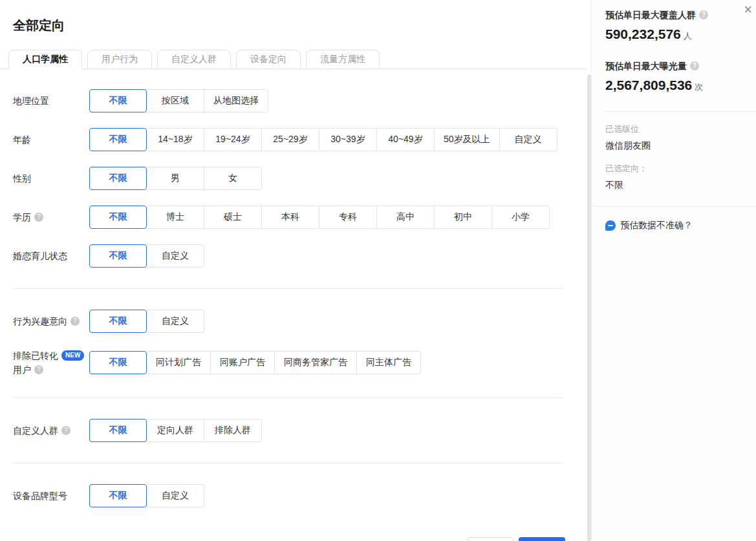 This screenshot has height=541, width=756. What do you see at coordinates (348, 140) in the screenshot?
I see `option-button: 30~39岁` at bounding box center [348, 140].